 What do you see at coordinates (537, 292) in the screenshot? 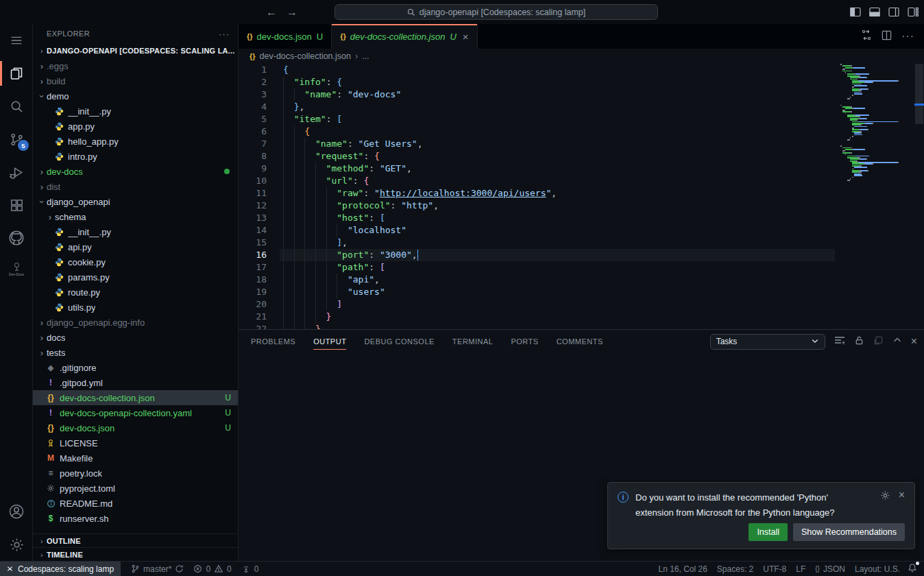
I see `code-line-19: 19 "users"` at bounding box center [537, 292].